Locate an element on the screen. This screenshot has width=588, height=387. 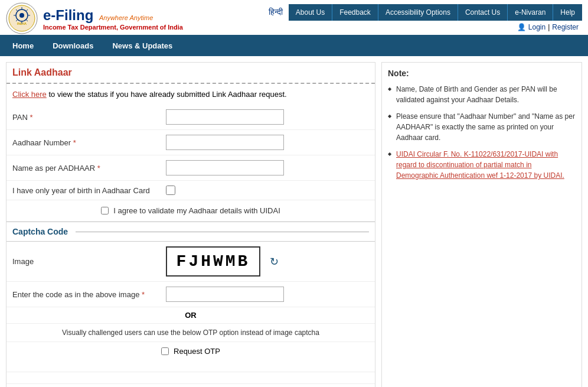
name-aadhaar-row: Name as per AADHAAR * is located at coordinates (191, 168).